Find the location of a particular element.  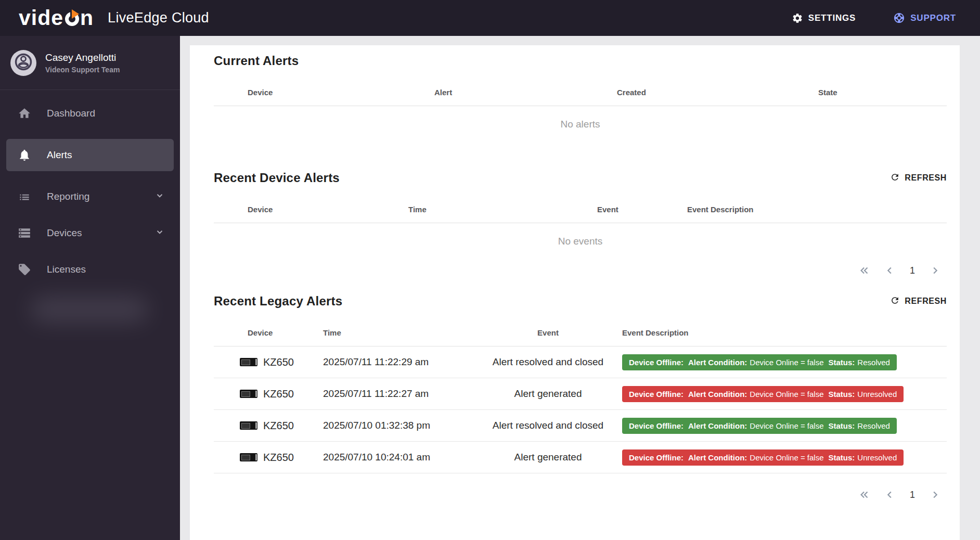

server-stack-icon is located at coordinates (24, 233).